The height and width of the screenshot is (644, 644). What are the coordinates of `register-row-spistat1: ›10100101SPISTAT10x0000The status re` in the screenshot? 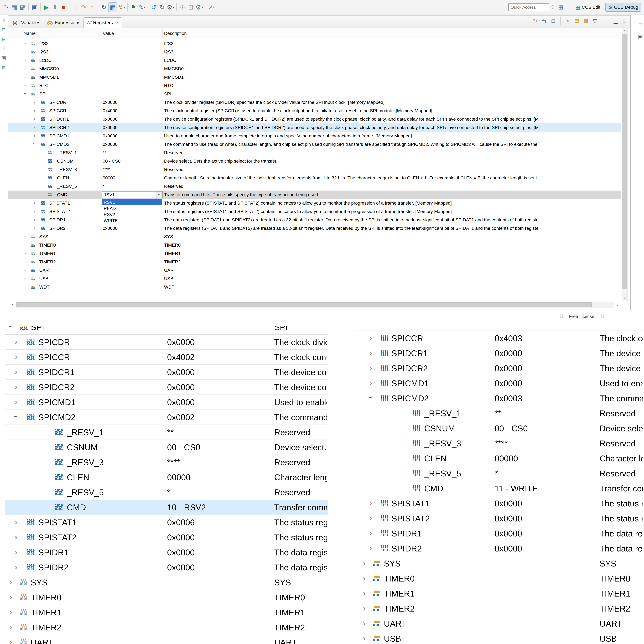 It's located at (499, 503).